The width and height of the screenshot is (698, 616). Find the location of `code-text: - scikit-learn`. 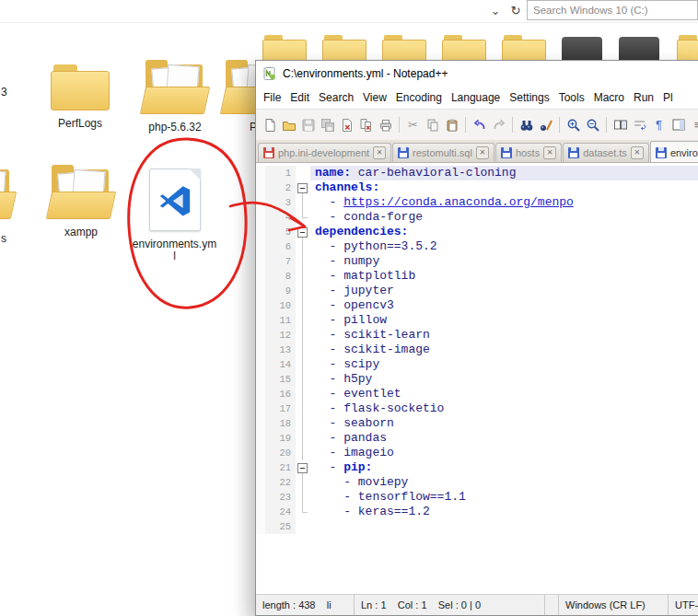

code-text: - scikit-learn is located at coordinates (505, 335).